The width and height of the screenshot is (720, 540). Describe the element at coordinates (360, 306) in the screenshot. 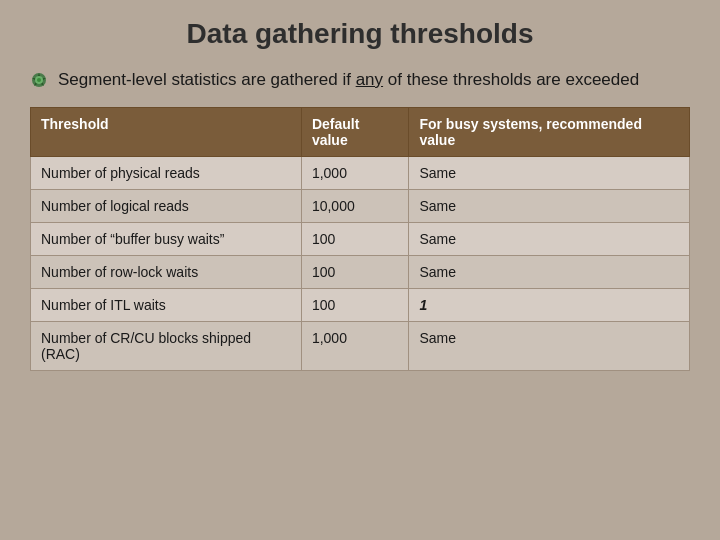

I see `table-row: Number of ITL waits1001` at that location.